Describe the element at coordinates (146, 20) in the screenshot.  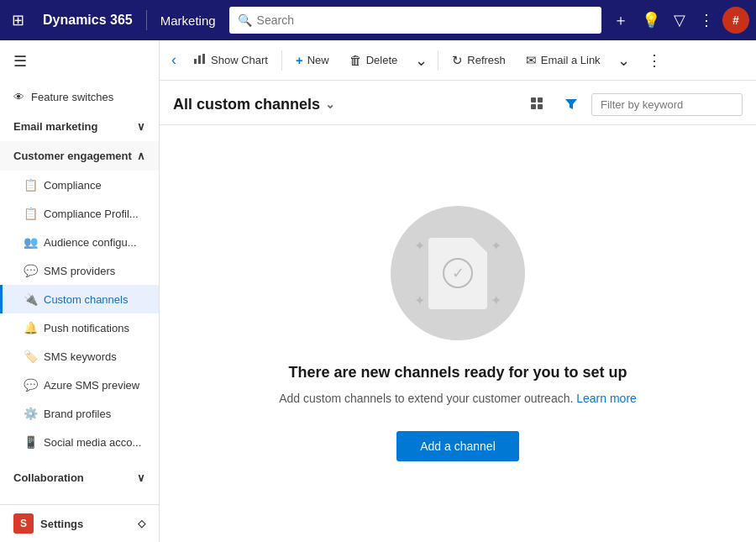
I see `topnav-divider` at that location.